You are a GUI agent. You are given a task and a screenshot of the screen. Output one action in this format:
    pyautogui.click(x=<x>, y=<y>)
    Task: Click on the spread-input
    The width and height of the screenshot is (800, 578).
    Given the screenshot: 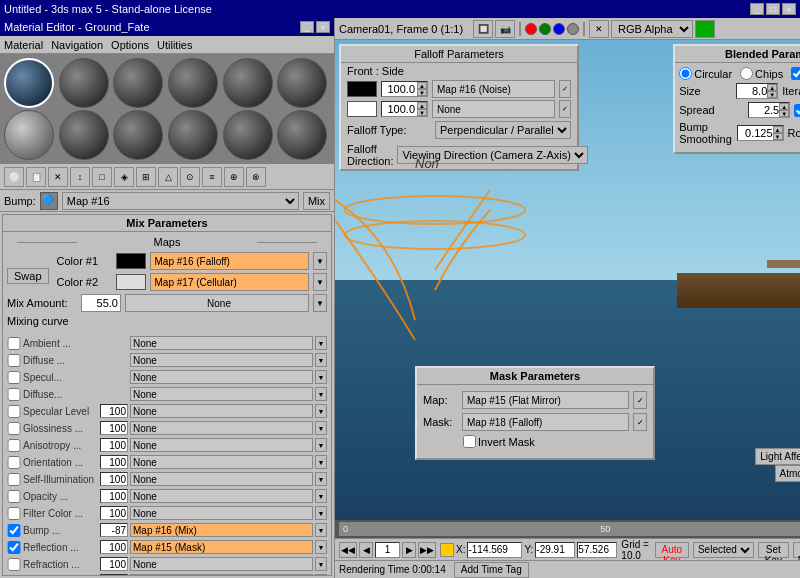 What is the action you would take?
    pyautogui.click(x=764, y=110)
    